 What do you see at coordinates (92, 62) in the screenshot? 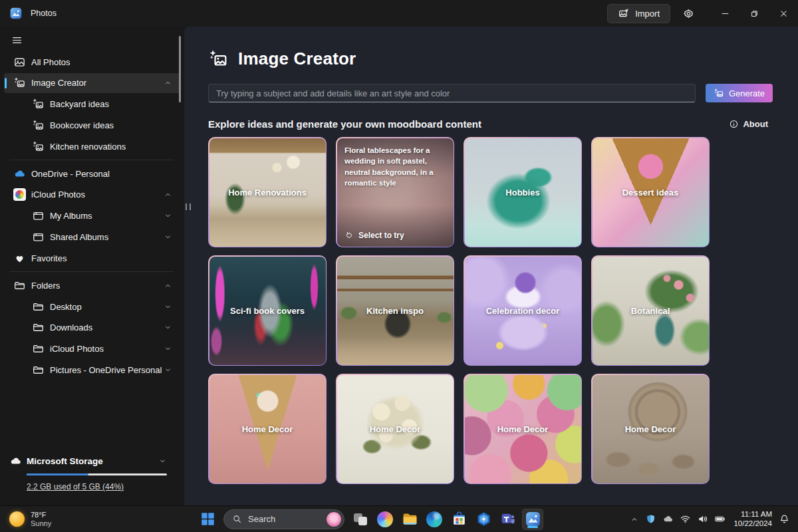
I see `sidebar-item-all-photos: All Photos` at bounding box center [92, 62].